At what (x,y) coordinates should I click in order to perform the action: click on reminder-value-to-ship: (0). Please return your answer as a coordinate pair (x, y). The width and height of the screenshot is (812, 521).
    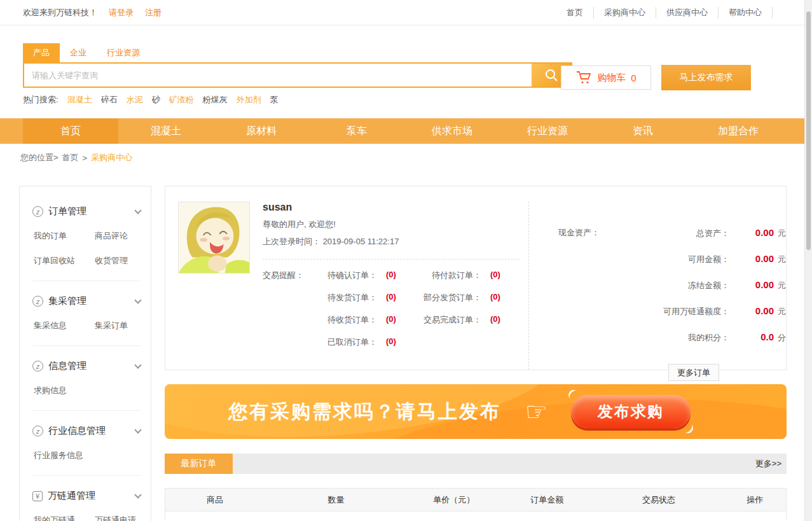
    Looking at the image, I should click on (396, 298).